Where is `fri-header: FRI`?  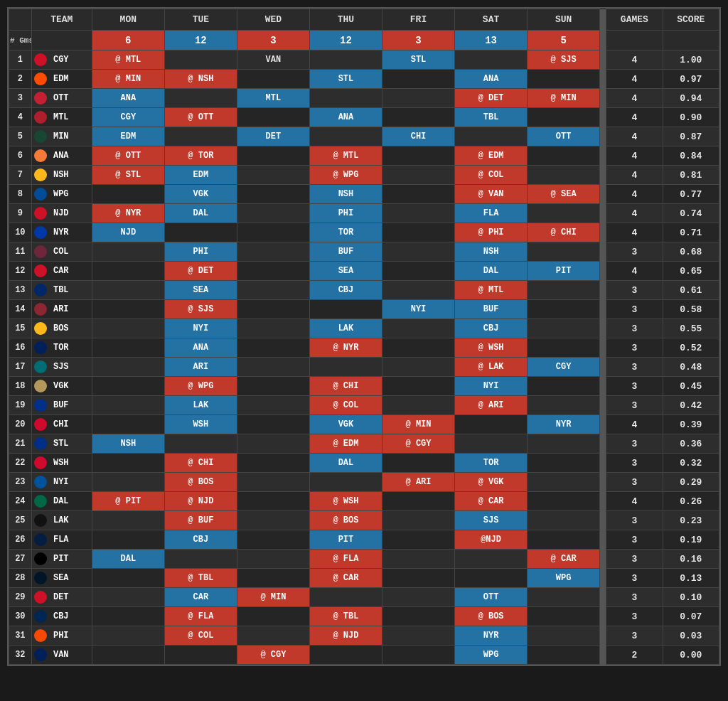
fri-header: FRI is located at coordinates (418, 20).